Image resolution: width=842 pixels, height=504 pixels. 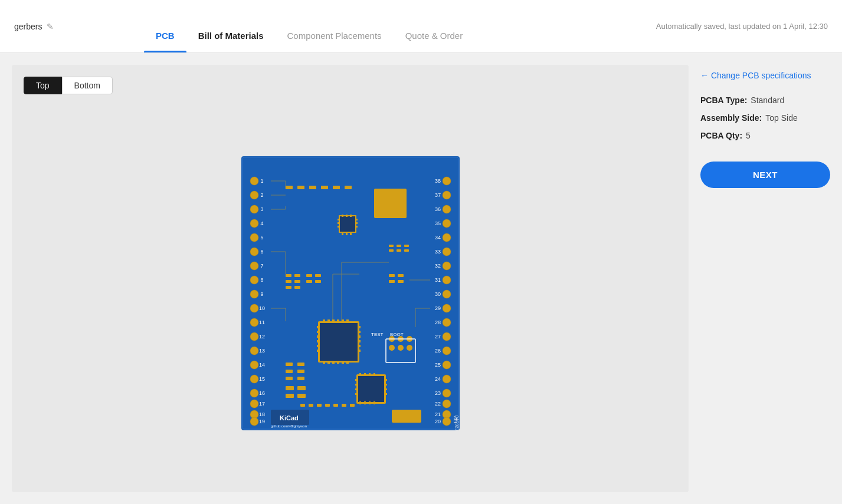 I want to click on auto-save-status: Automatically saved, last updated on 1 A…, so click(x=742, y=26).